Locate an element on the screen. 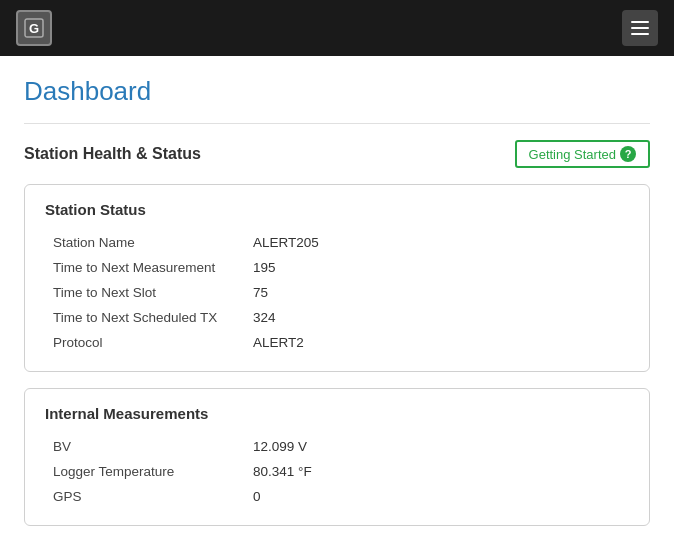 The height and width of the screenshot is (538, 674). table-row: Time to Next Scheduled TX 324 is located at coordinates (337, 318).